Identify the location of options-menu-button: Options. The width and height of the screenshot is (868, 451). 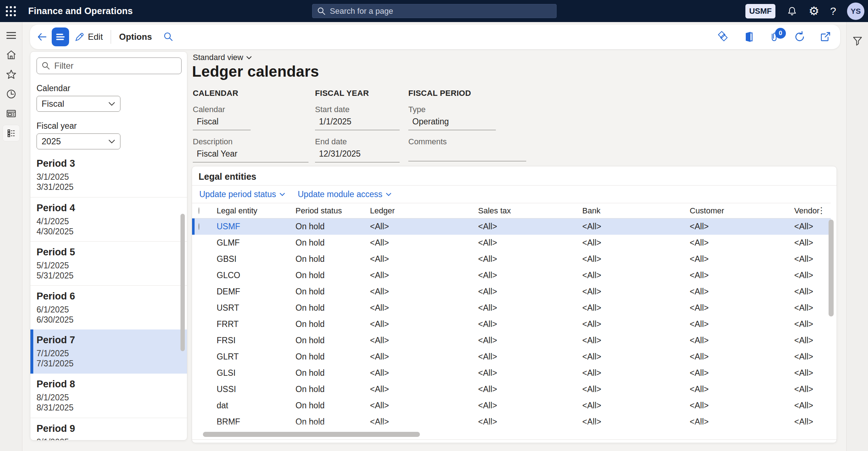
(135, 37).